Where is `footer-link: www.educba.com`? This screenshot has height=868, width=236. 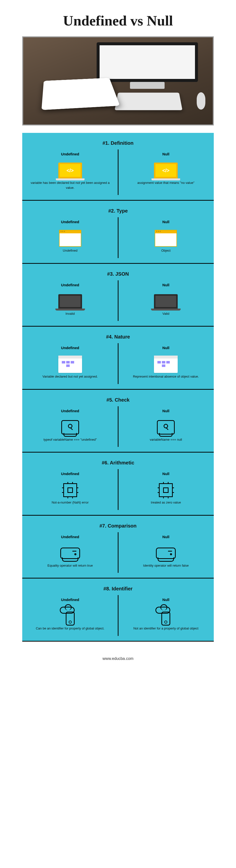
footer-link: www.educba.com is located at coordinates (118, 664).